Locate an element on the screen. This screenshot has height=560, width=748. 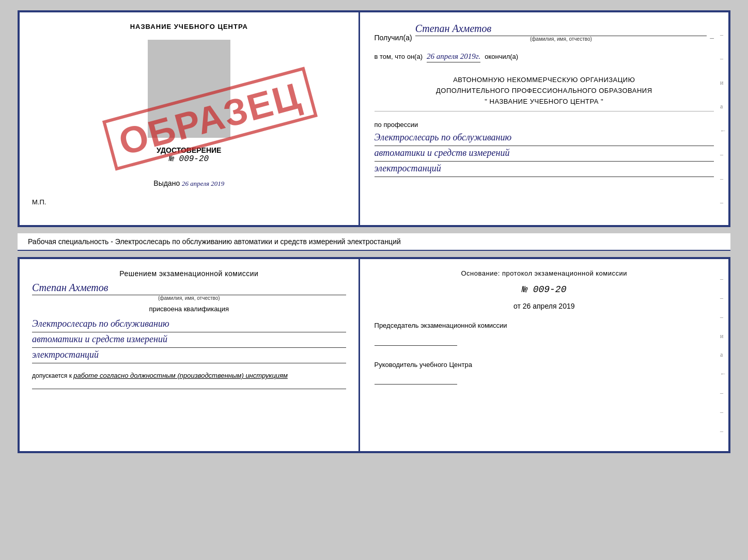
dash-r5: ← is located at coordinates (723, 131).